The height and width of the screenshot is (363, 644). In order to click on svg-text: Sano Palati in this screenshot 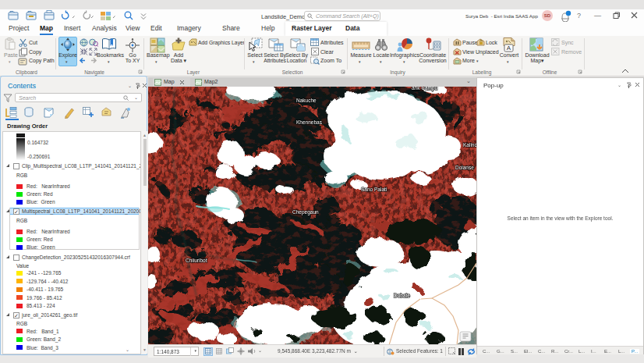, I will do `click(374, 189)`.